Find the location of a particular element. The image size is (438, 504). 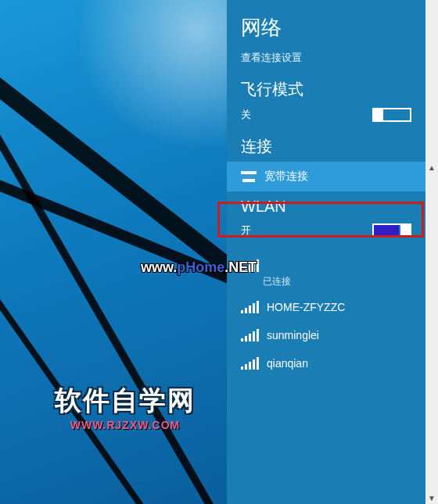

wlan-state: 开 is located at coordinates (246, 231).